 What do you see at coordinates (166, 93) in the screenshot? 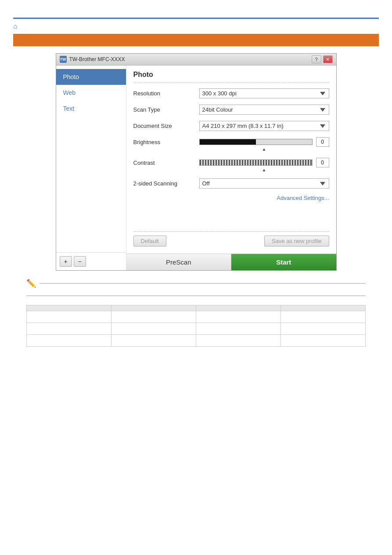
I see `resolution-label: Resolution` at bounding box center [166, 93].